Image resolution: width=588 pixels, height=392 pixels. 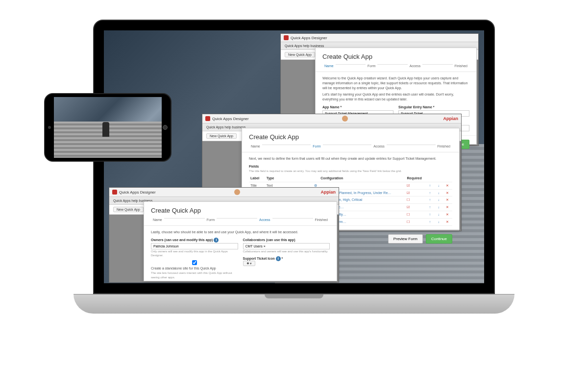 What do you see at coordinates (287, 251) in the screenshot?
I see `collab-hint: Collaborators and owners will see and us…` at bounding box center [287, 251].